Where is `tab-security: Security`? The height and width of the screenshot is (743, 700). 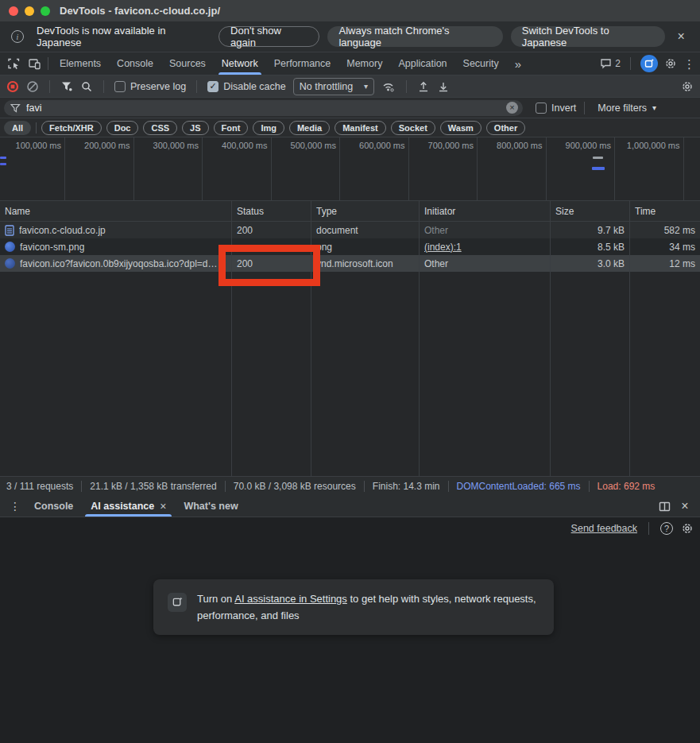 tab-security: Security is located at coordinates (481, 64).